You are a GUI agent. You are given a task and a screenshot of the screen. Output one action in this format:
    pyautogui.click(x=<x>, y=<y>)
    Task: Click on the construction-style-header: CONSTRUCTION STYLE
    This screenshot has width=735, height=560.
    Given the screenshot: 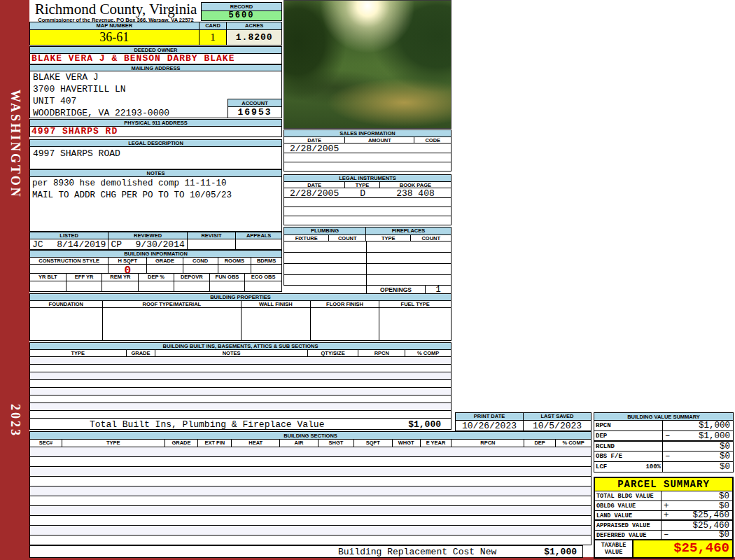 What is the action you would take?
    pyautogui.click(x=69, y=260)
    